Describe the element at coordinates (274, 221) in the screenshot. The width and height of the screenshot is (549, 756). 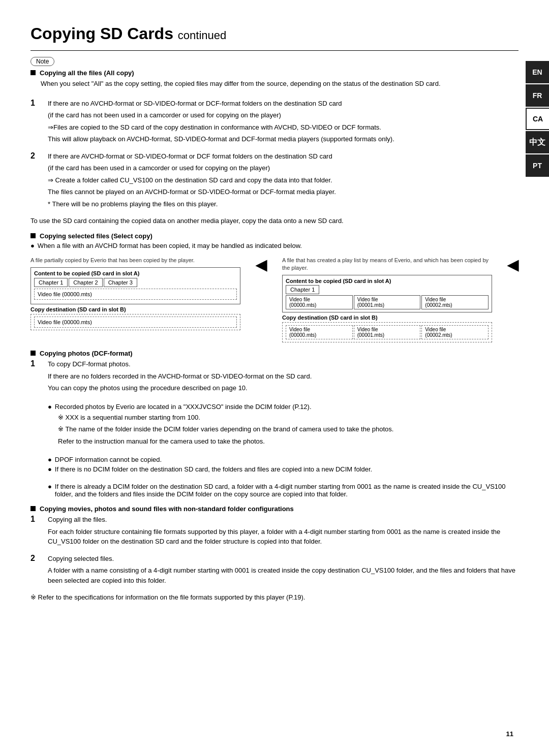
I see `note-between: To use the SD card containing the copied…` at that location.